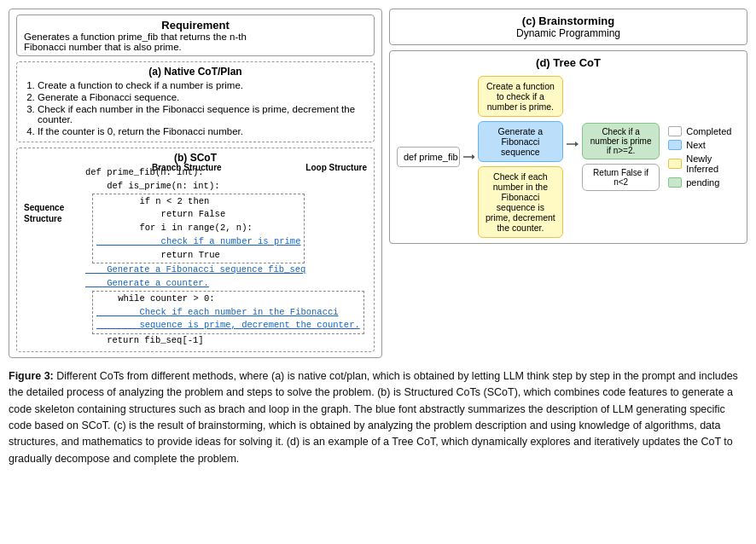 The image size is (756, 544). Describe the element at coordinates (195, 158) in the screenshot. I see `scot-title: (b) SCoT` at that location.